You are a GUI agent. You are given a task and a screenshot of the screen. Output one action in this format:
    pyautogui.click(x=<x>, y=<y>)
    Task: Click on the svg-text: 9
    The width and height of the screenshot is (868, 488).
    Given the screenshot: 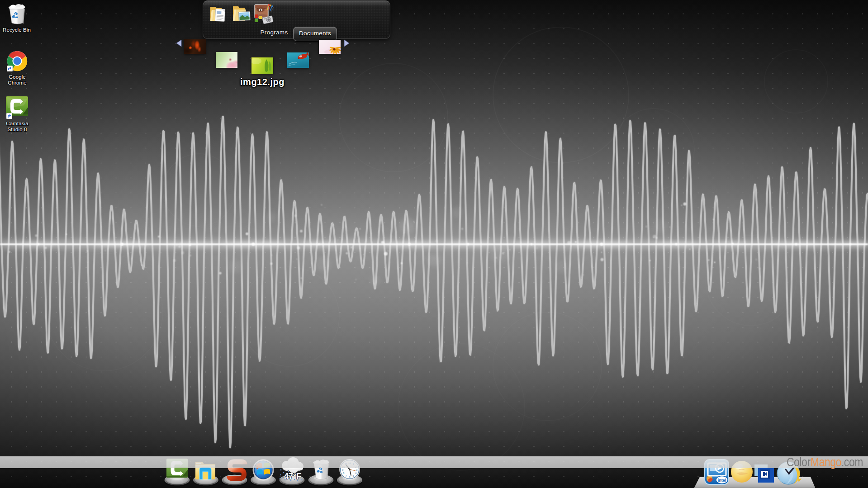 What is the action you would take?
    pyautogui.click(x=343, y=470)
    